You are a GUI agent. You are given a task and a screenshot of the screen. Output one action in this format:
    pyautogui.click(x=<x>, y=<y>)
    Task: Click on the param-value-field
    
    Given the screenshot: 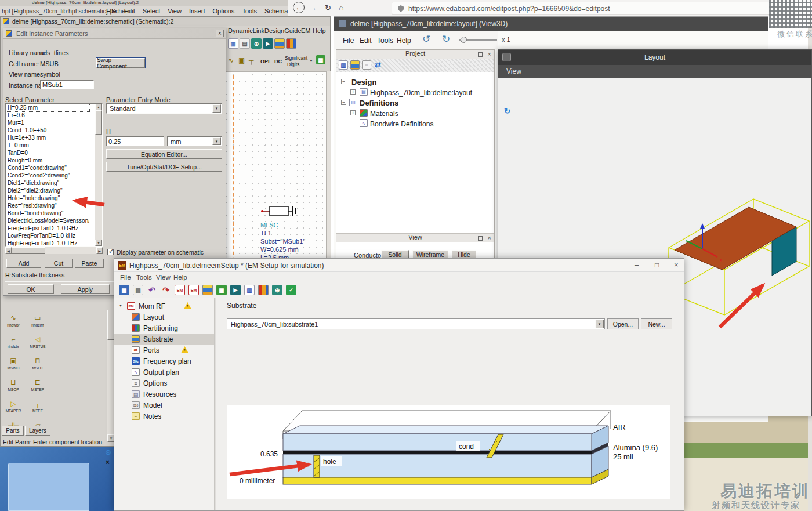 What is the action you would take?
    pyautogui.click(x=135, y=142)
    